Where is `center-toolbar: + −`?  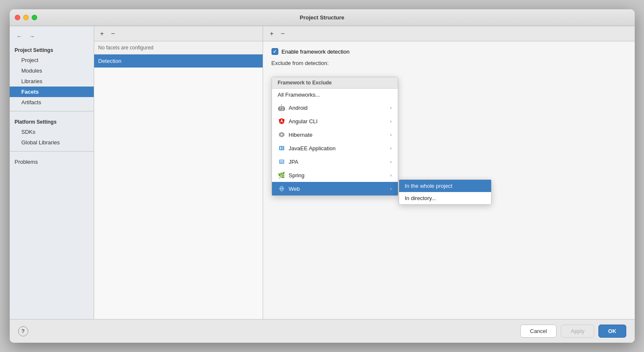 center-toolbar: + − is located at coordinates (178, 34).